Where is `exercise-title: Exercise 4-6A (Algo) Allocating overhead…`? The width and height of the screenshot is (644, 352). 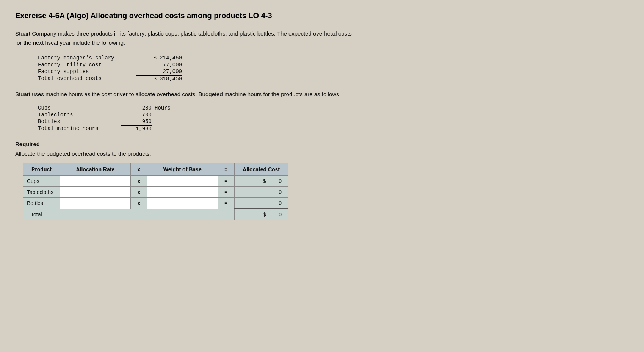 exercise-title: Exercise 4-6A (Algo) Allocating overhead… is located at coordinates (322, 16).